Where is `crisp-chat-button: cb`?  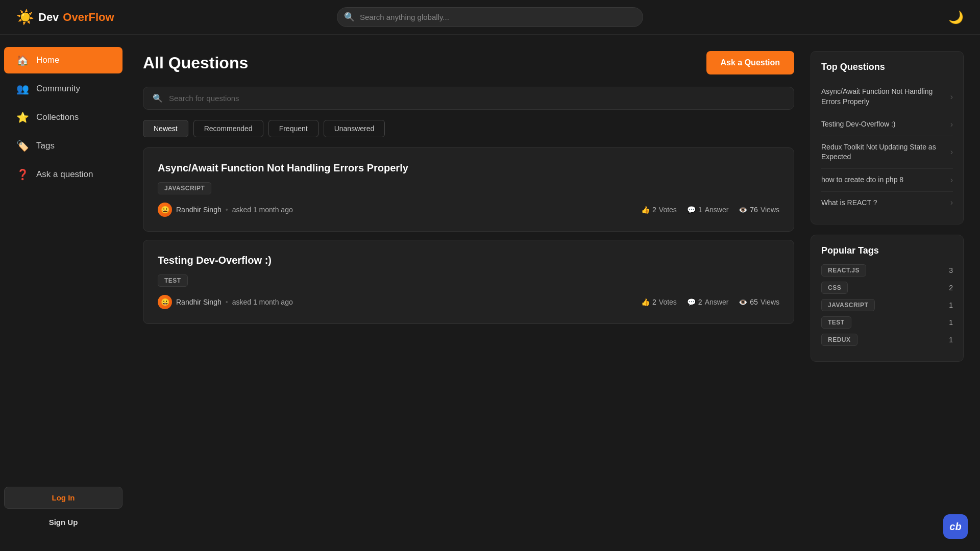
crisp-chat-button: cb is located at coordinates (955, 527).